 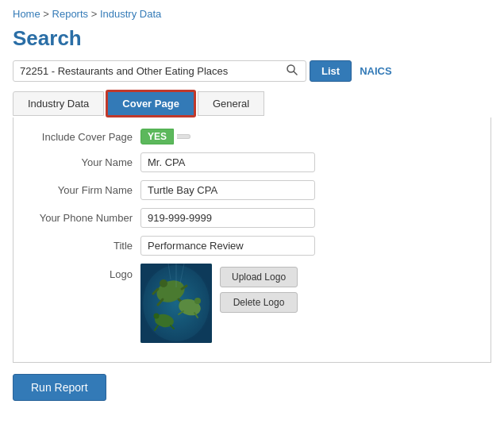 I want to click on logo-label: Logo, so click(x=77, y=271).